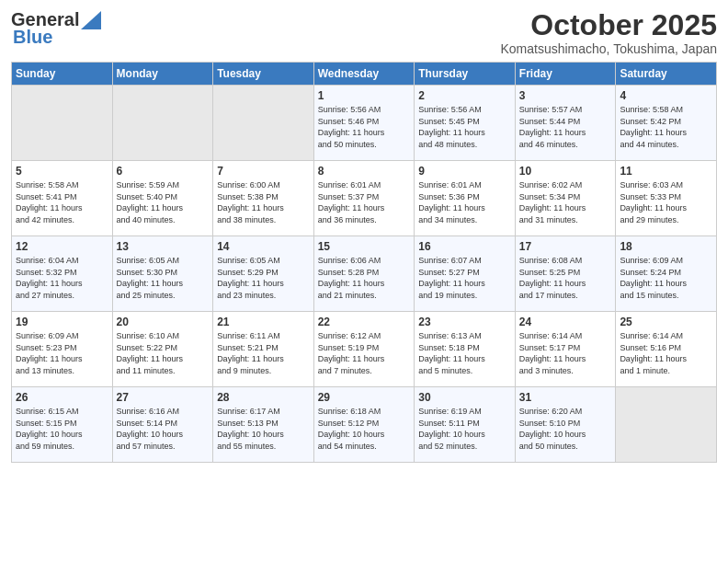  Describe the element at coordinates (565, 425) in the screenshot. I see `calendar-cell: 31Sunrise: 6:20 AM Sunset: 5:10 PM Dayli…` at that location.